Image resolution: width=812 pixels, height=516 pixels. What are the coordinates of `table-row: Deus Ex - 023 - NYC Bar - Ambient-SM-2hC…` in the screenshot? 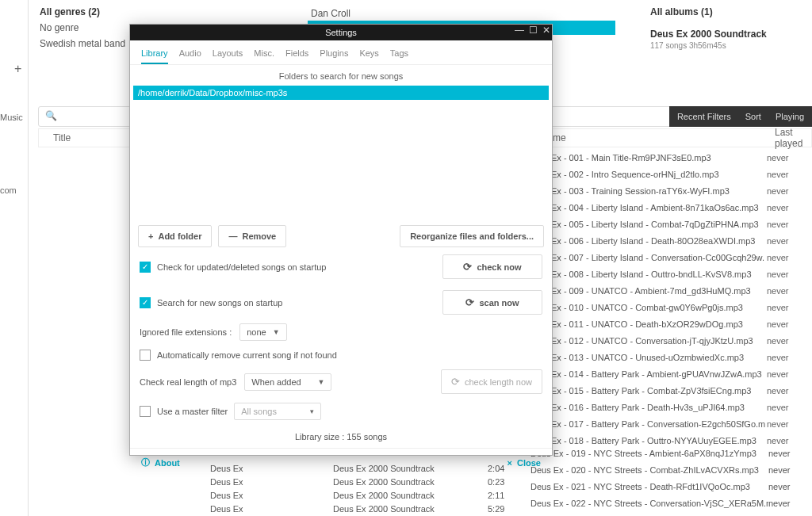 It's located at (669, 514).